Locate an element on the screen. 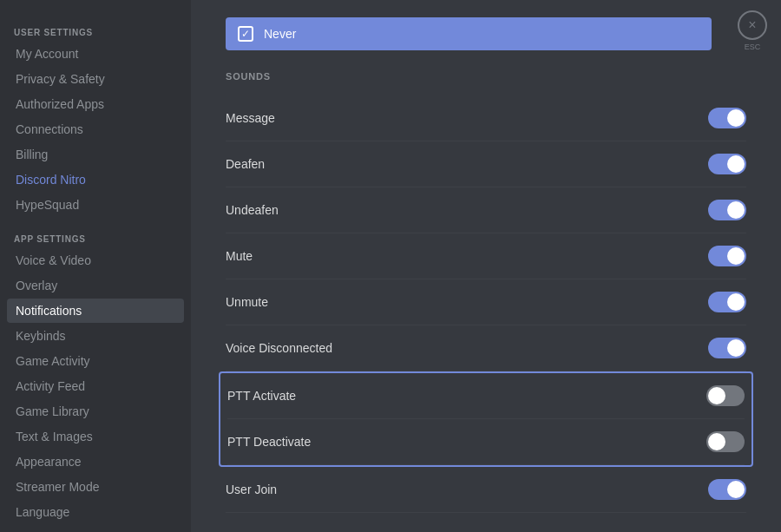  sidebar-item-notifications: Notifications is located at coordinates (95, 311).